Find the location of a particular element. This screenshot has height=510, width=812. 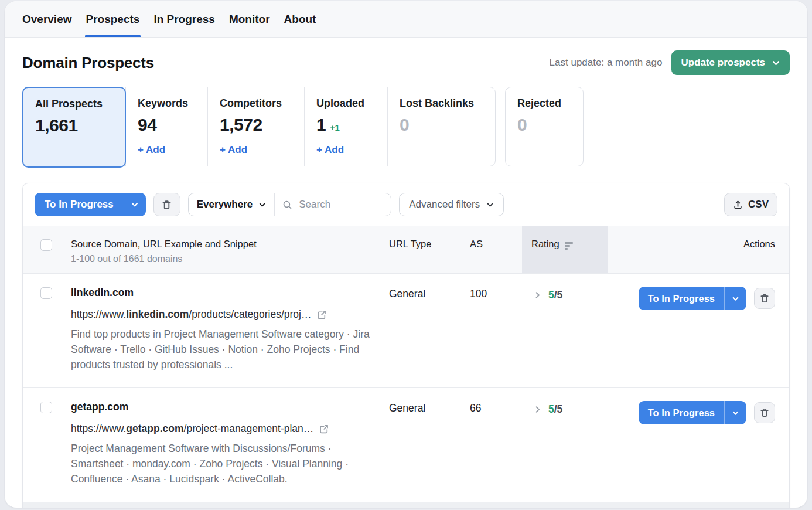

source-domain-header-label: Source Domain, URL Example and Snippet is located at coordinates (230, 244).